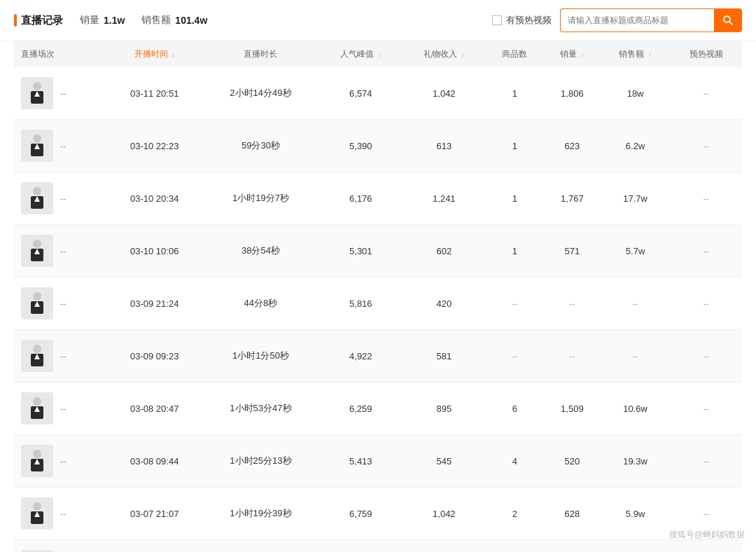  I want to click on preheat-checkbox-label: 有预热视频, so click(522, 20).